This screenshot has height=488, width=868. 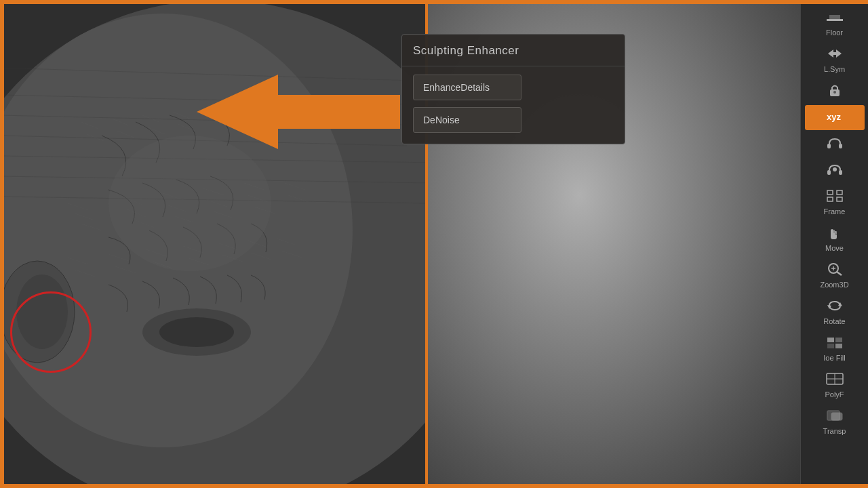 What do you see at coordinates (834, 33) in the screenshot?
I see `floor-label: Floor` at bounding box center [834, 33].